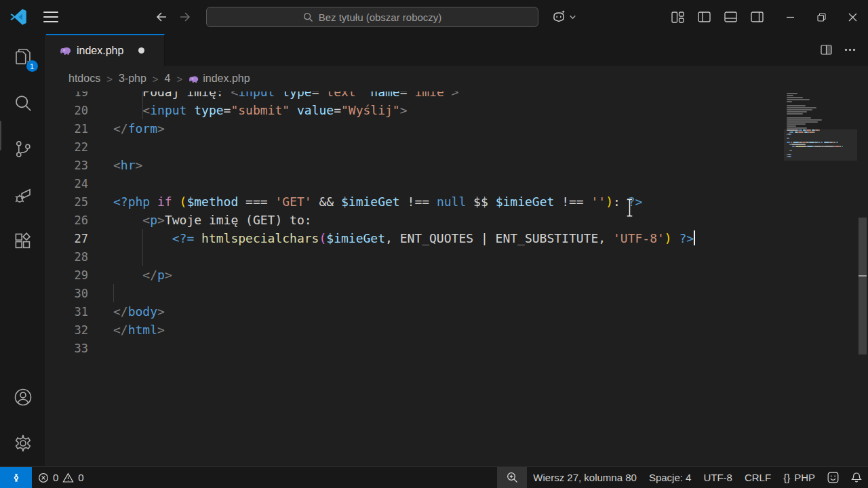  What do you see at coordinates (717, 477) in the screenshot?
I see `encoding-button: UTF-8` at bounding box center [717, 477].